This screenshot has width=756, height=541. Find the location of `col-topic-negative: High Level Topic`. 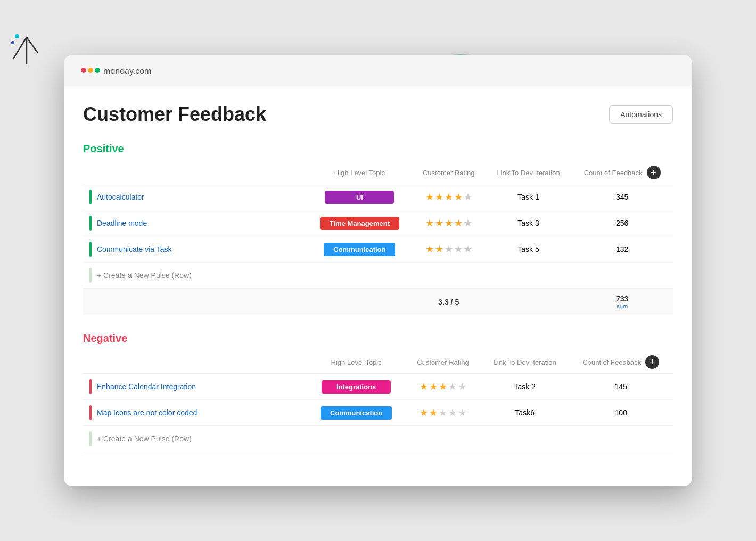

col-topic-negative: High Level Topic is located at coordinates (356, 362).